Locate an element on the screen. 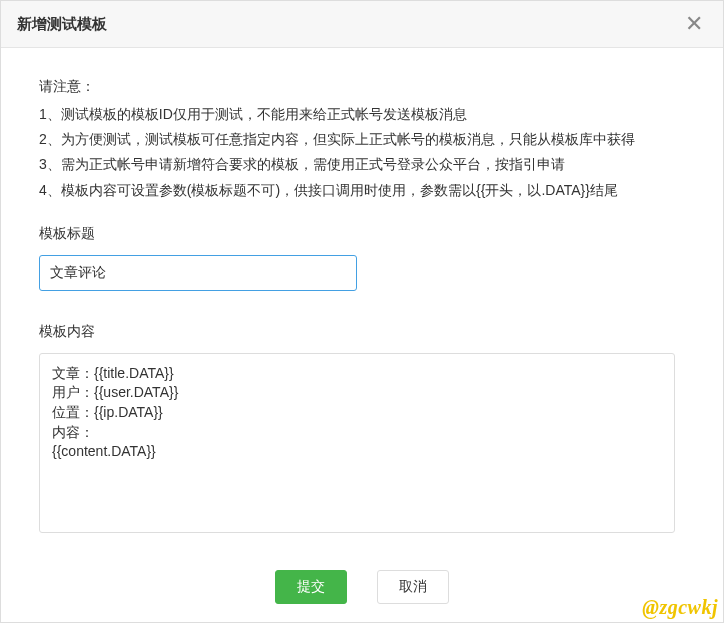 The width and height of the screenshot is (724, 623). dialog-footer: 提交 取消 is located at coordinates (362, 589).